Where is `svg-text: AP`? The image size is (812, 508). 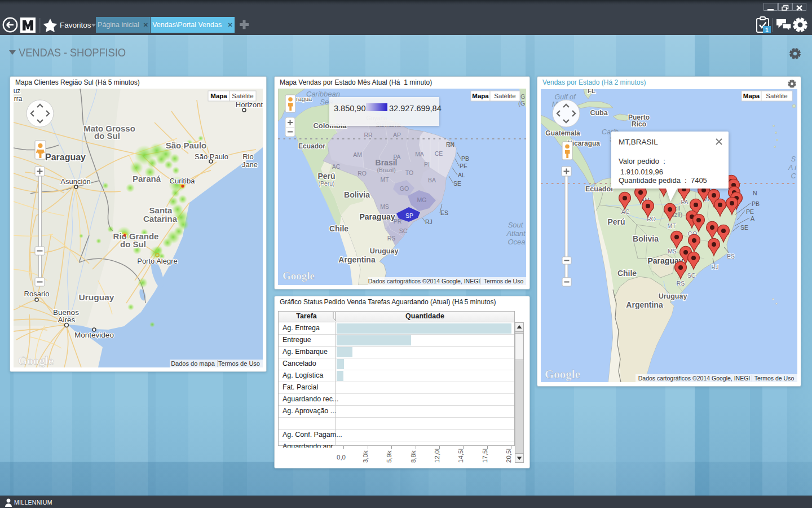 svg-text: AP is located at coordinates (397, 135).